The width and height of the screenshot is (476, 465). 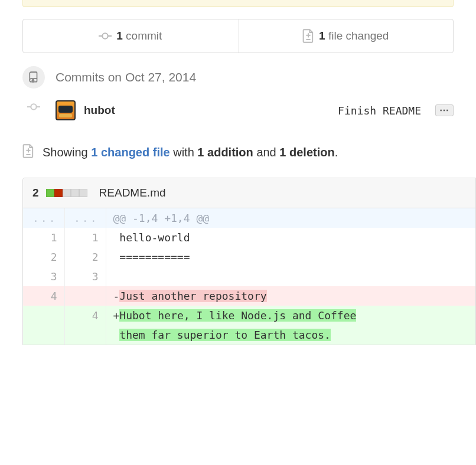 I want to click on commit-row: hubot Finish README ⋯, so click(x=238, y=110).